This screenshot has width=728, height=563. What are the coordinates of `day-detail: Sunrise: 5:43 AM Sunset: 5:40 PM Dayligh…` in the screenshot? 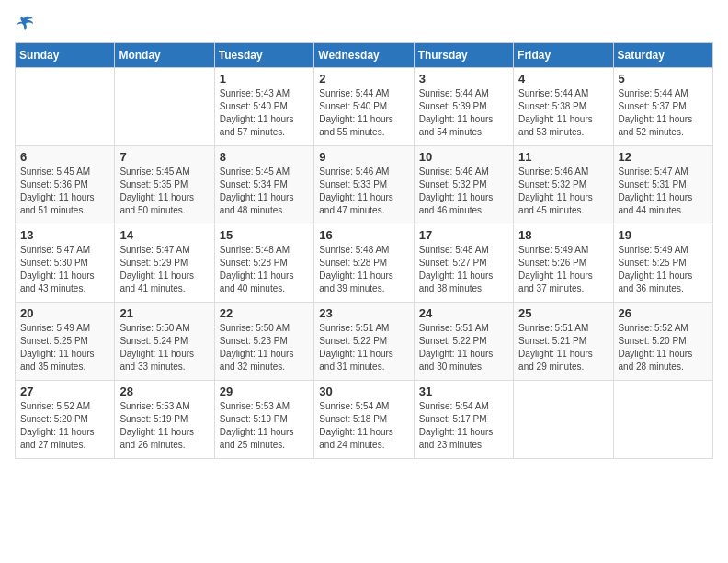 It's located at (265, 113).